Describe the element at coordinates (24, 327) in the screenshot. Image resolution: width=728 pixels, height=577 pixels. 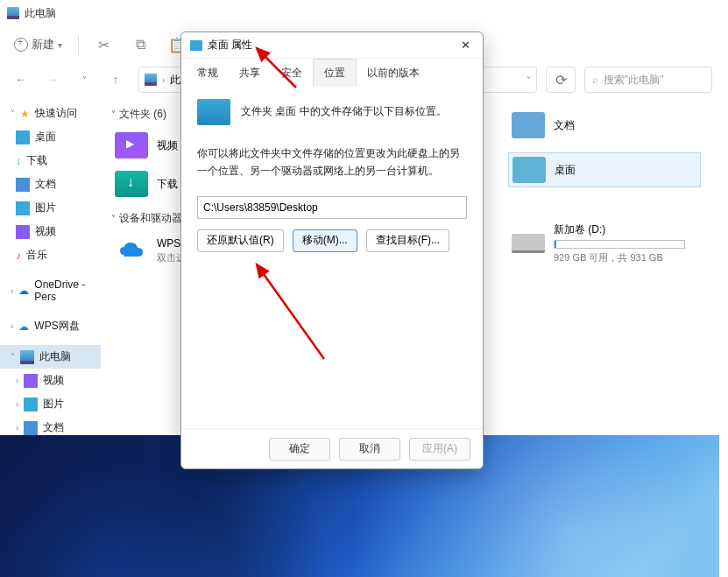
I see `wps-cloud-icon: ☁` at that location.